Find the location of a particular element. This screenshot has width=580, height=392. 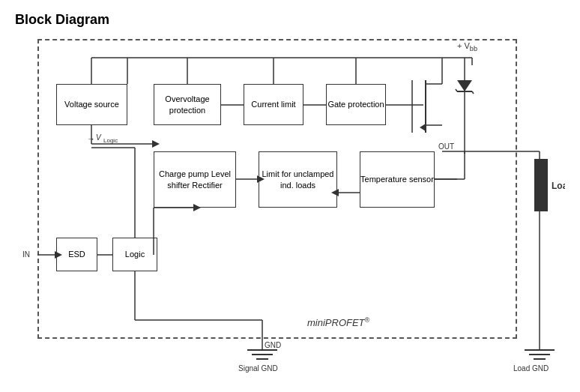

svg-text: Load GND is located at coordinates (531, 369).